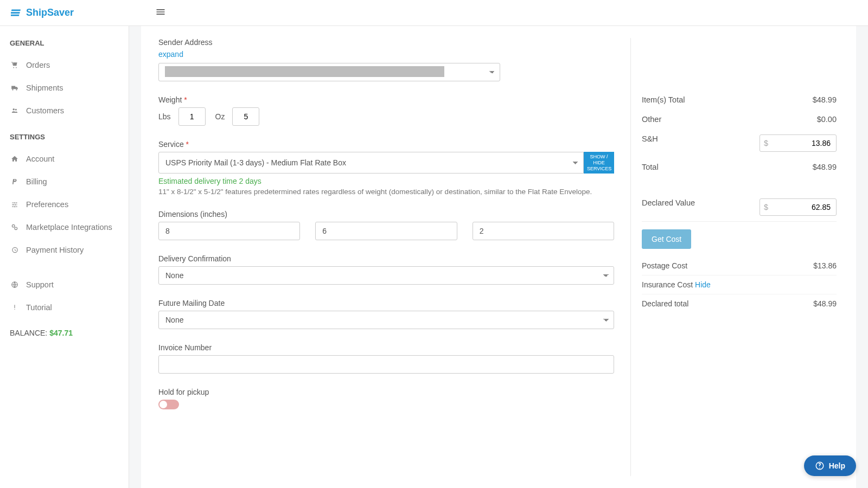 This screenshot has width=868, height=488. Describe the element at coordinates (827, 119) in the screenshot. I see `other-value: $0.00` at that location.